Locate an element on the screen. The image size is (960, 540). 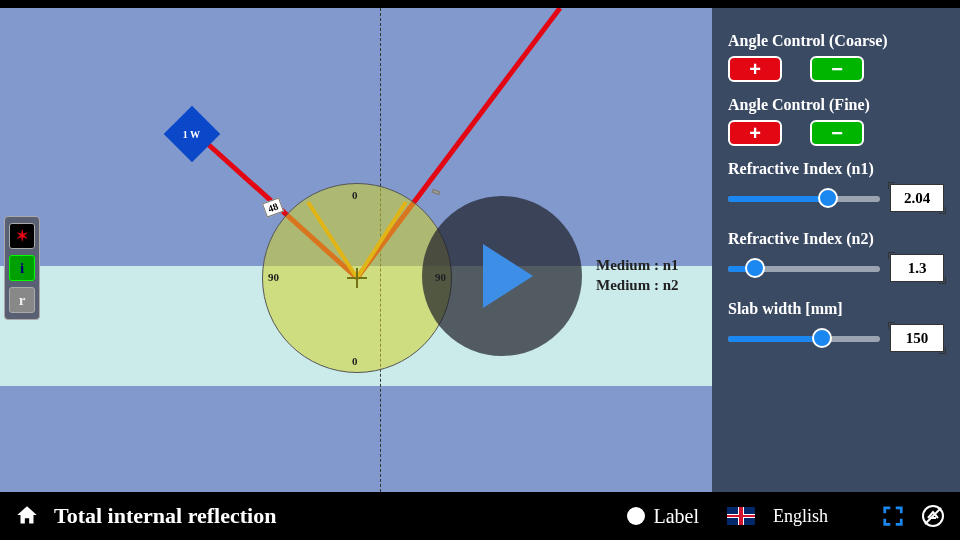
protractor-tick-top: 0 is located at coordinates (355, 195).